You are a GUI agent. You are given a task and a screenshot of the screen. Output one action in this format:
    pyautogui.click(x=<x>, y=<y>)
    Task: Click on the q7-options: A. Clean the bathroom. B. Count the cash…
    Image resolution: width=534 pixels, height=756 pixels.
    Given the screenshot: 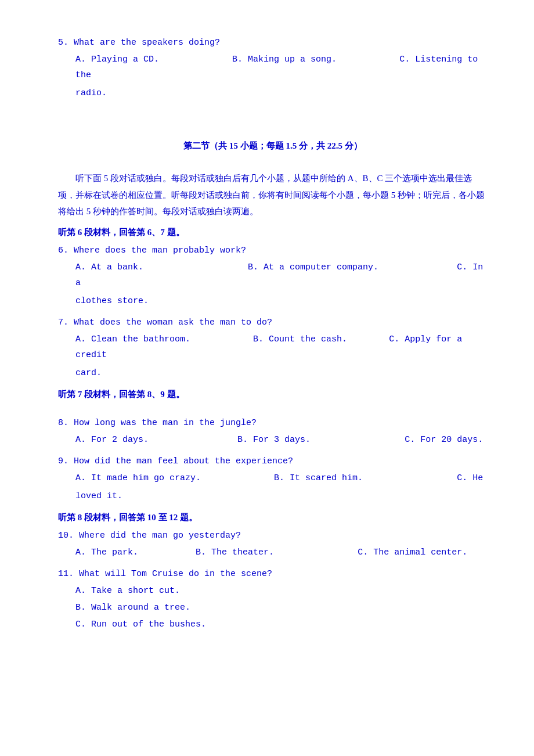 What is the action you would take?
    pyautogui.click(x=282, y=347)
    